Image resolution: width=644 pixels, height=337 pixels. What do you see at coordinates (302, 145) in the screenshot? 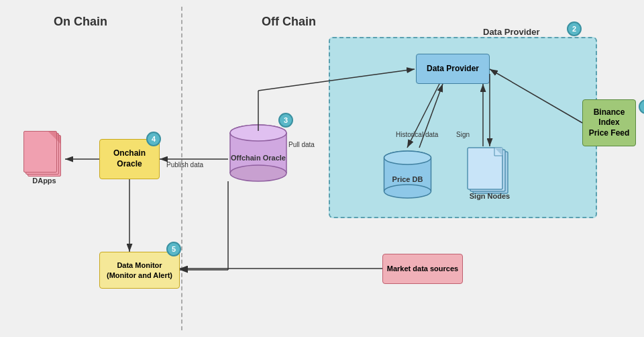
I see `pull-data-label: Pull data` at bounding box center [302, 145].